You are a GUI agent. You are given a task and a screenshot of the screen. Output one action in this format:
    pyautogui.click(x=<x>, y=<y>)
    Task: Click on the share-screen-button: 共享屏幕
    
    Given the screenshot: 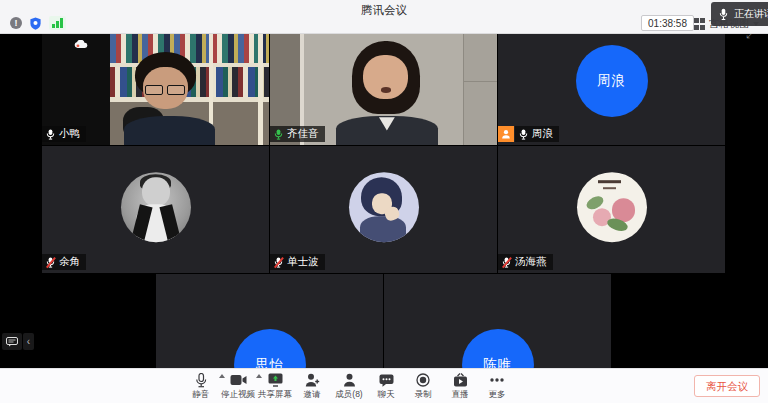 What is the action you would take?
    pyautogui.click(x=275, y=386)
    